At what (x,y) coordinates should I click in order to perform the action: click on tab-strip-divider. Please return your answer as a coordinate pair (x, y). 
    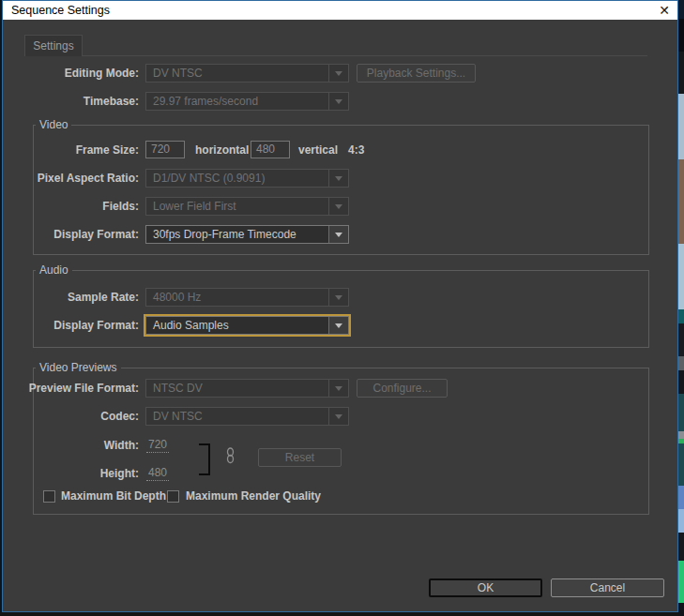
    Looking at the image, I should click on (365, 56).